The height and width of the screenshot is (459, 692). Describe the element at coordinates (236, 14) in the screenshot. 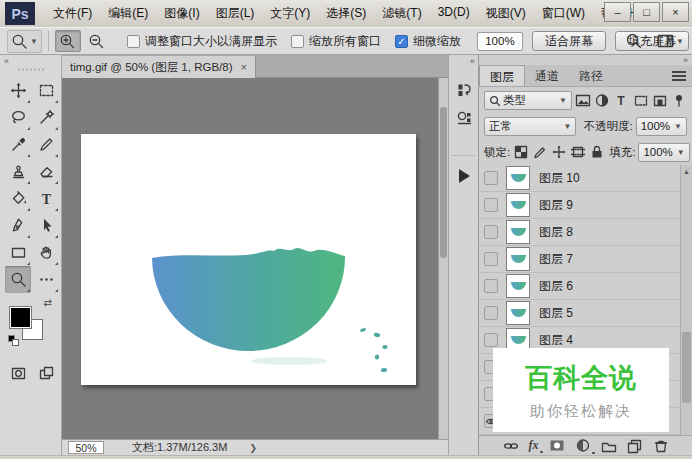

I see `menu-item-3: 图层(L)` at that location.